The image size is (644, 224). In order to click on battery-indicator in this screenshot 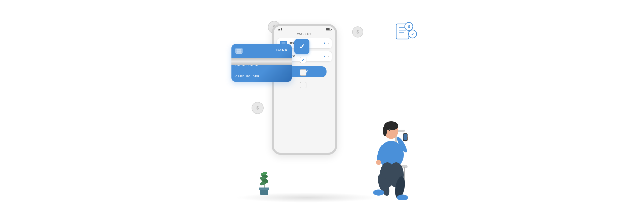, I will do `click(329, 29)`.